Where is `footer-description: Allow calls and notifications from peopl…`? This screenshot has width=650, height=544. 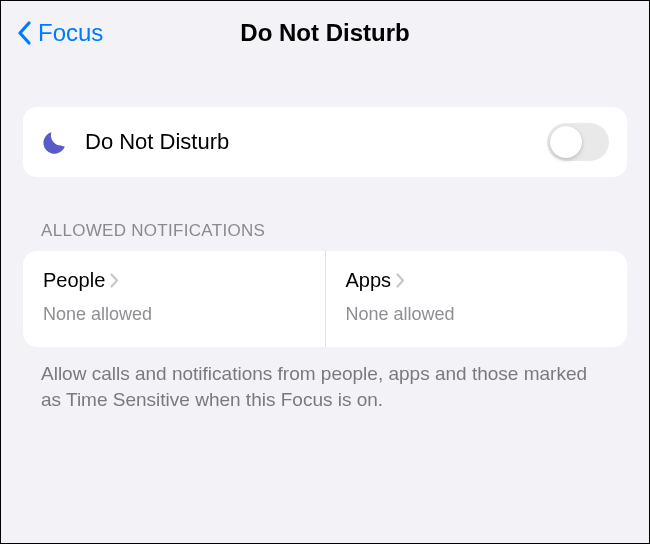 footer-description: Allow calls and notifications from peopl… is located at coordinates (325, 386).